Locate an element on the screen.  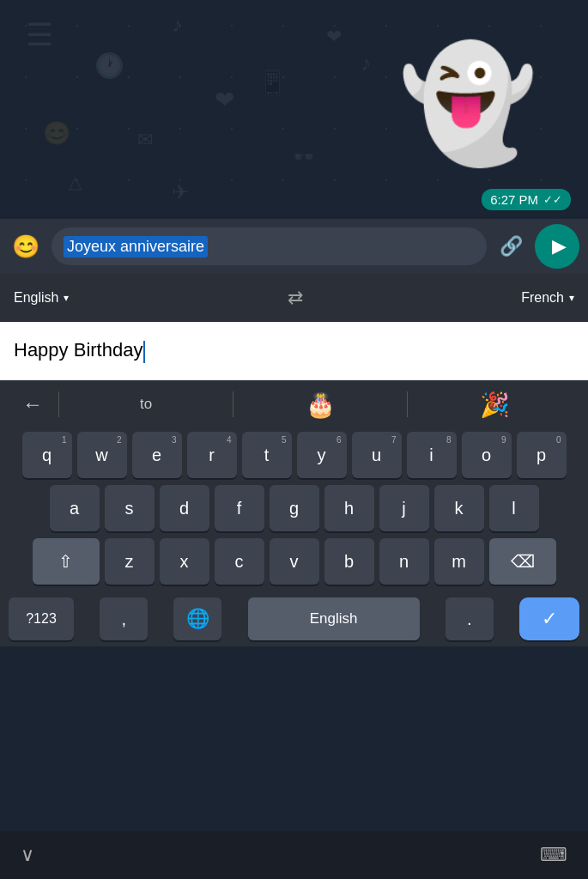
text-cursor is located at coordinates (144, 352).